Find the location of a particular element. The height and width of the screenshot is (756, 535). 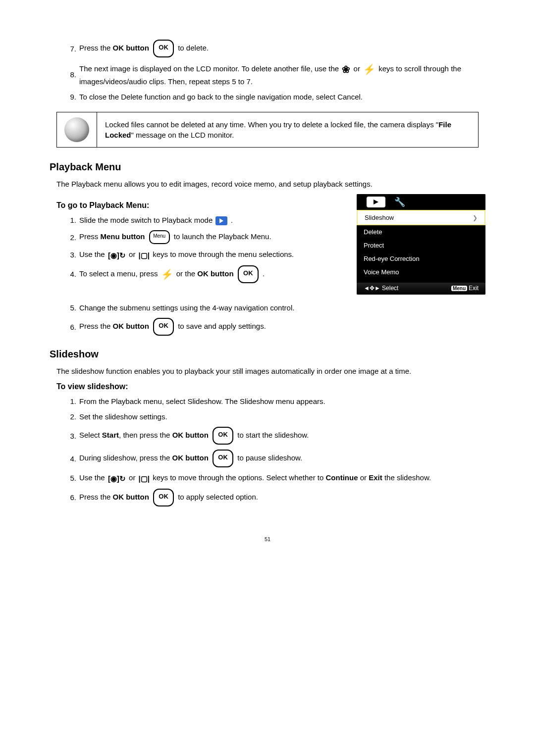

menu-row-selected: Slideshow❯ is located at coordinates (421, 218).